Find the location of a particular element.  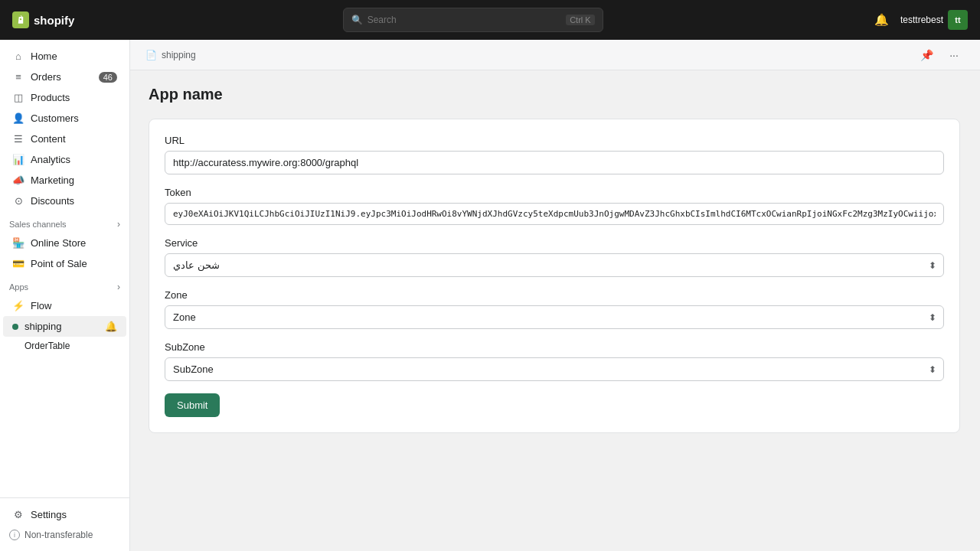

service-select-wrapper: شحن عادي ⬍ is located at coordinates (554, 265).